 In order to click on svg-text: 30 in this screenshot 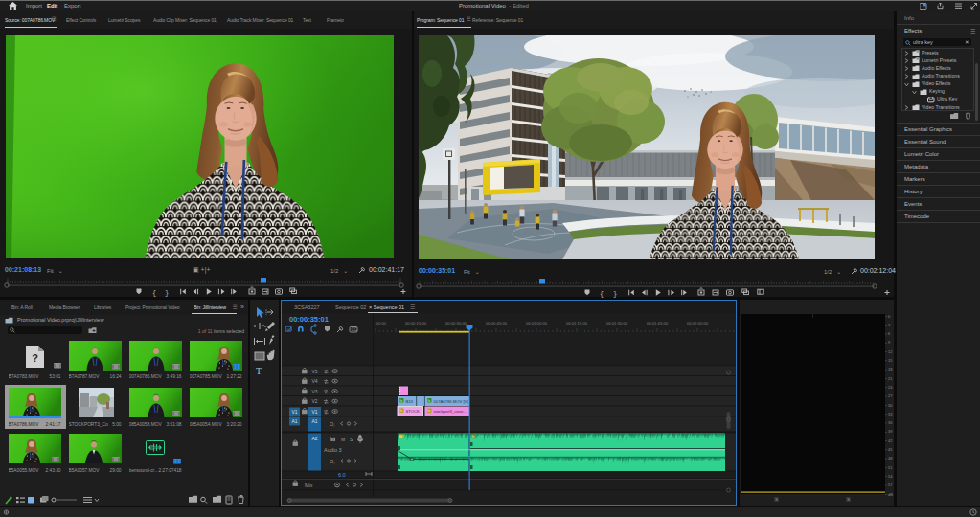, I will do `click(891, 406)`.